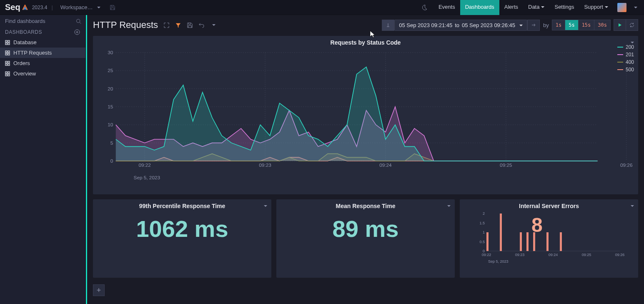 This screenshot has height=304, width=644. Describe the element at coordinates (110, 89) in the screenshot. I see `svg-text: 20` at that location.